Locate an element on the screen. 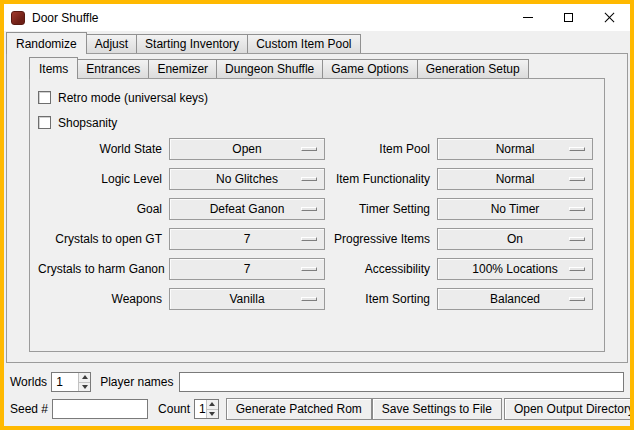 The image size is (634, 430). tab-entrances: Entrances is located at coordinates (113, 68).